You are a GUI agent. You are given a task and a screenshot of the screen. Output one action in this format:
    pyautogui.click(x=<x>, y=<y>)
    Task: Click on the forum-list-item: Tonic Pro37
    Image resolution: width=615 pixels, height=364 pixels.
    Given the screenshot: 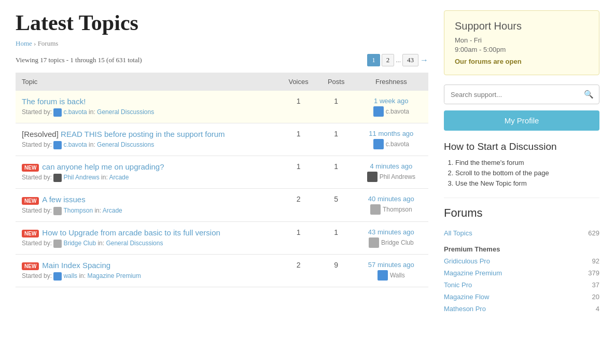 What is the action you would take?
    pyautogui.click(x=522, y=285)
    